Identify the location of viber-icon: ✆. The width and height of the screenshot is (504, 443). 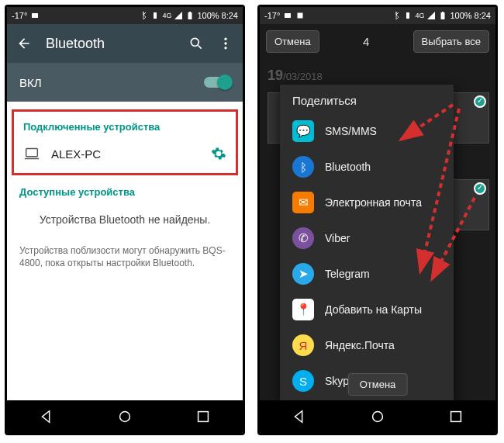
(303, 238).